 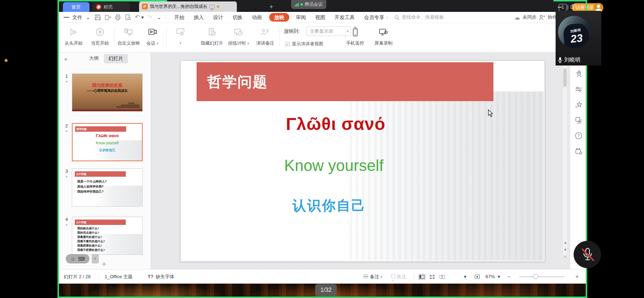 What do you see at coordinates (565, 250) in the screenshot?
I see `next-slide-icon: ▼` at bounding box center [565, 250].